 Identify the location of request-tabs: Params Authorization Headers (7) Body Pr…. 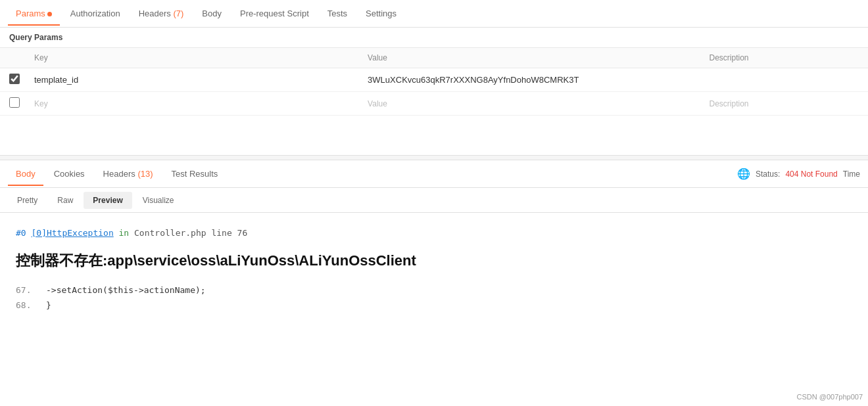
(434, 14).